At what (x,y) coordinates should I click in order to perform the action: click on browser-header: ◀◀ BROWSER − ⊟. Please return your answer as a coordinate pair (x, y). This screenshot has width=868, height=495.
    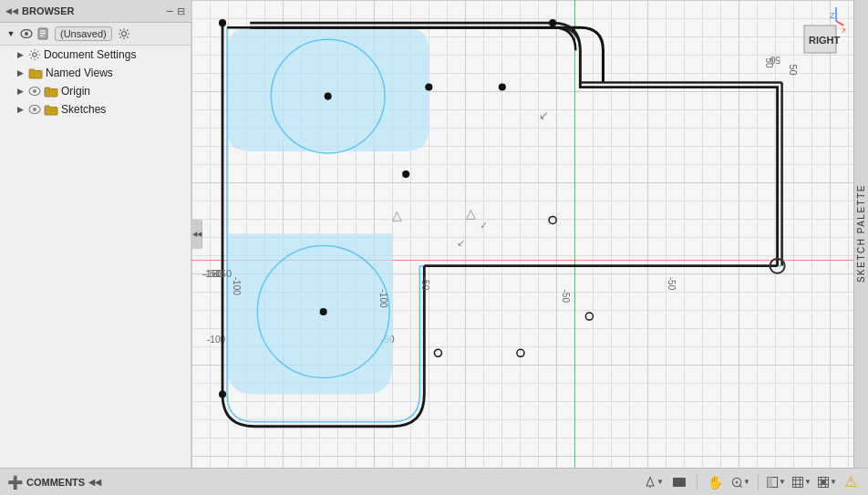
    Looking at the image, I should click on (95, 11).